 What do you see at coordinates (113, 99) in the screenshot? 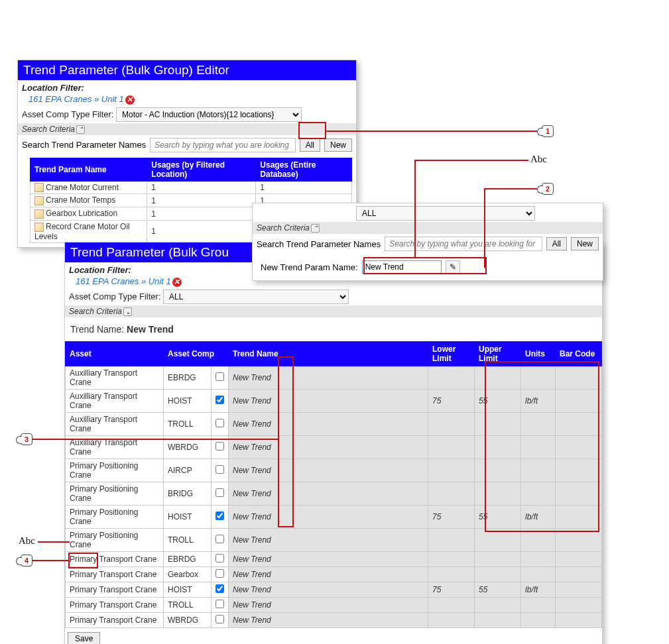
I see `breadcrumb-link-2: Unit 1` at bounding box center [113, 99].